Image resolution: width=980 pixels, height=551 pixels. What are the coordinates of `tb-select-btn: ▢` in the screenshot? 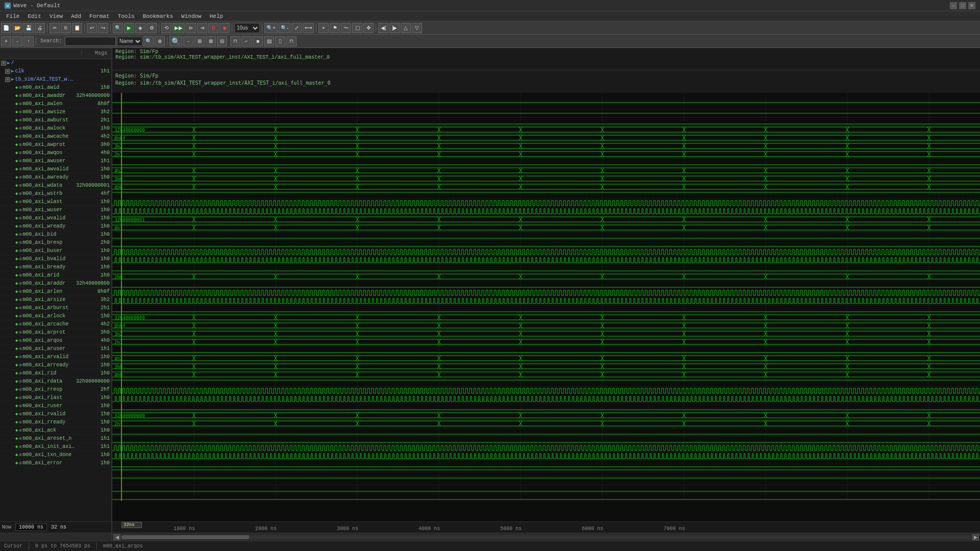 It's located at (357, 28).